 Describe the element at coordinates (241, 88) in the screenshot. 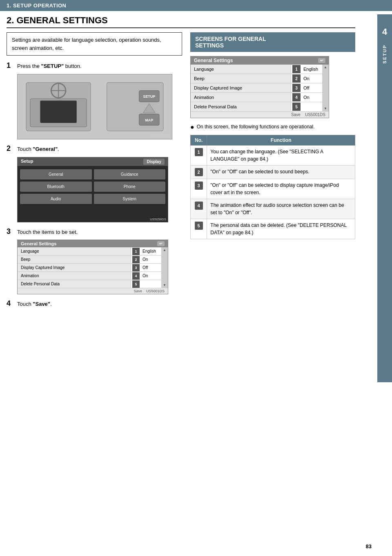

I see `gs-label-display-r: Display Captured Image` at that location.